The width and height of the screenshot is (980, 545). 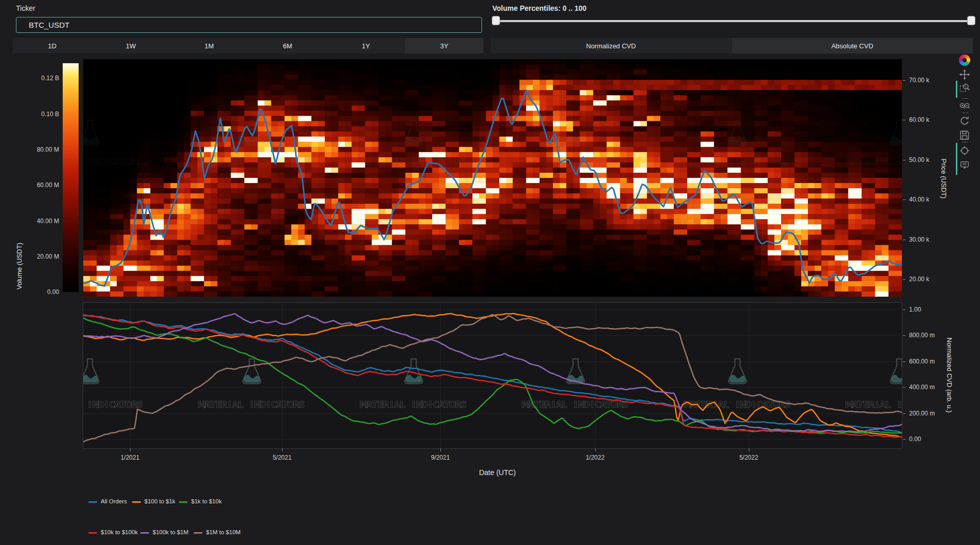 What do you see at coordinates (915, 310) in the screenshot?
I see `cvd-tick: 1.00` at bounding box center [915, 310].